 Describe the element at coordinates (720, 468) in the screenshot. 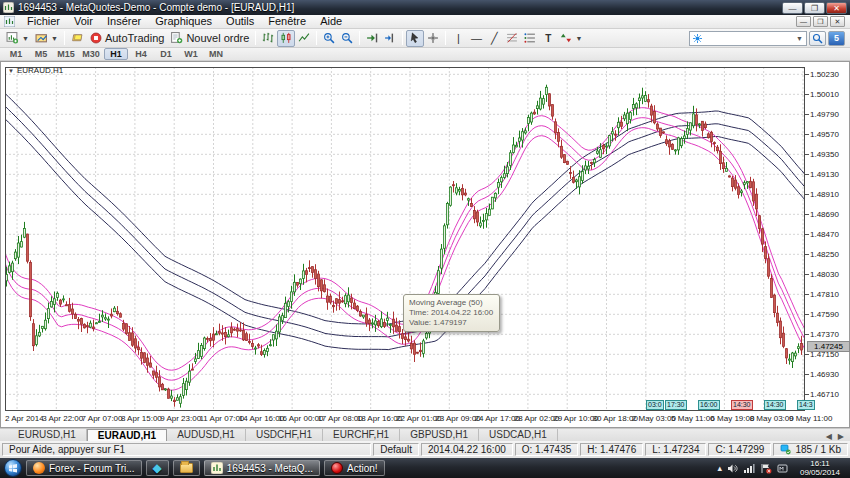

I see `tray-expand-icon: ▴` at that location.